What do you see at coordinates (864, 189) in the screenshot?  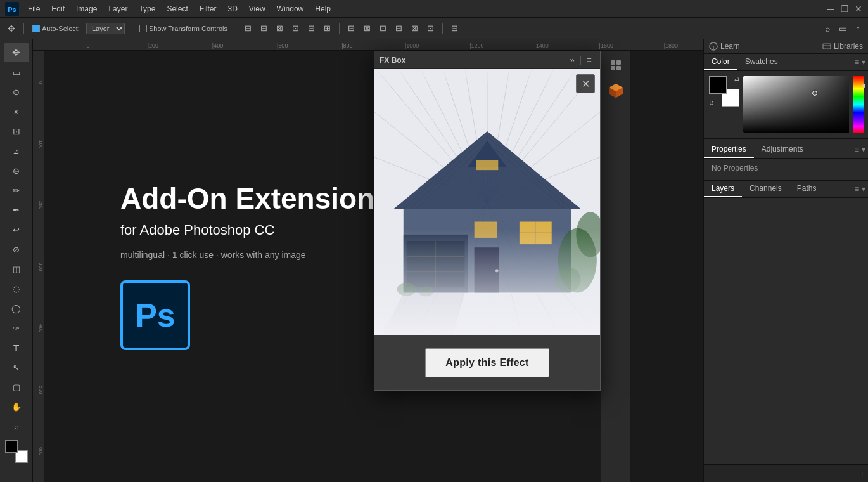 I see `layers-panel-collapse-icon: ▾` at bounding box center [864, 189].